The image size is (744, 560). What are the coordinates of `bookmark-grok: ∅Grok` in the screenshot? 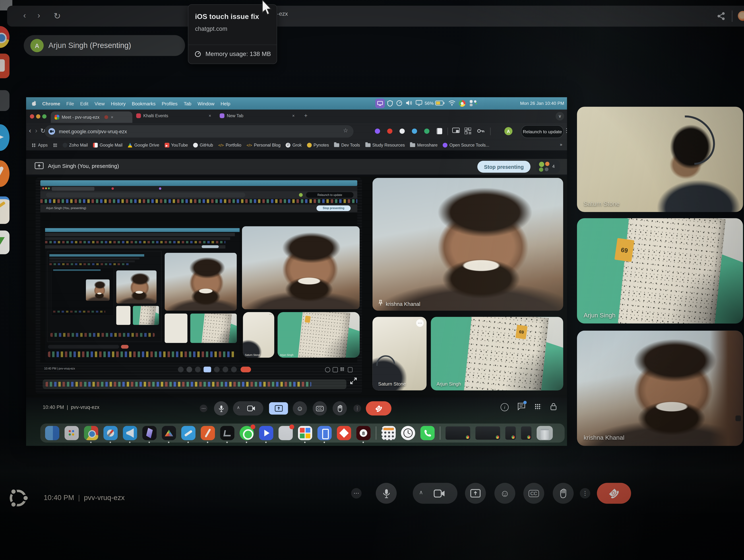 It's located at (294, 145).